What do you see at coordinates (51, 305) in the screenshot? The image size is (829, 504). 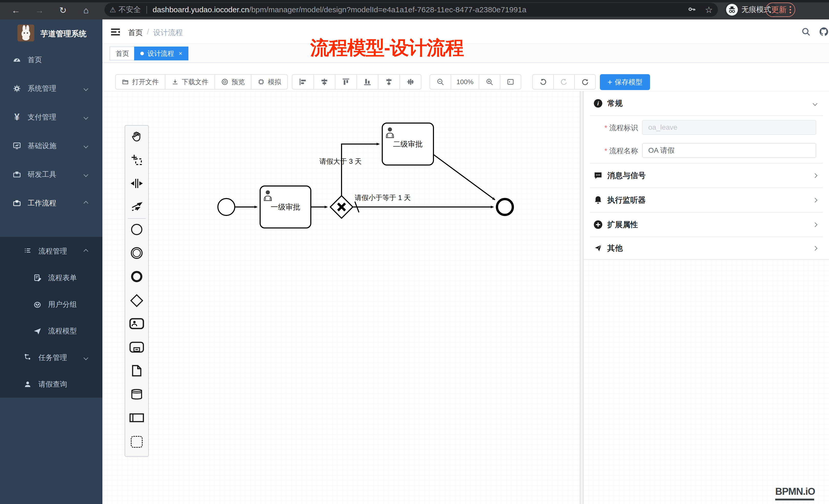 I see `sidebar-item-user-group: 用户分组` at bounding box center [51, 305].